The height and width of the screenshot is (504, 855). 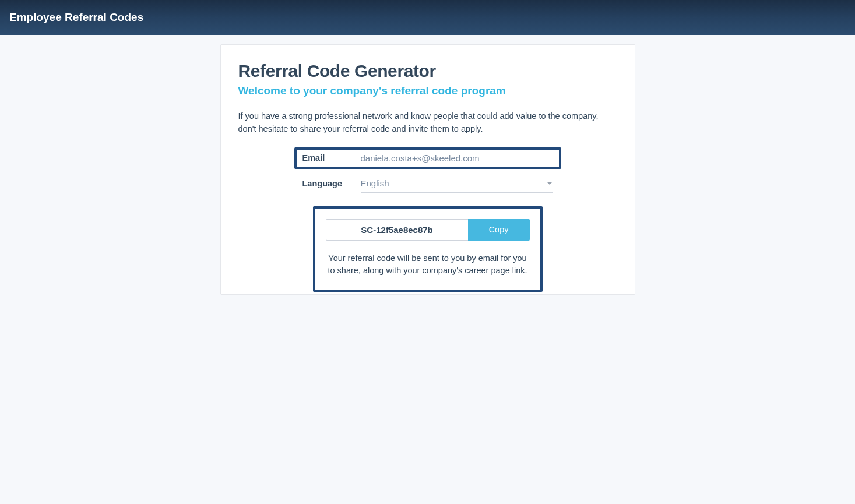 I want to click on copy-button: Copy, so click(x=499, y=230).